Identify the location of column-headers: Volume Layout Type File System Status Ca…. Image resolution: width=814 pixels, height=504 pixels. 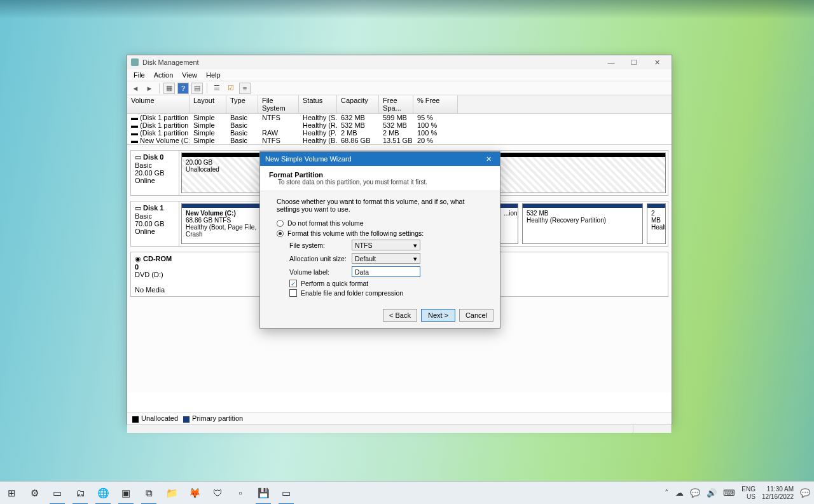
(399, 104).